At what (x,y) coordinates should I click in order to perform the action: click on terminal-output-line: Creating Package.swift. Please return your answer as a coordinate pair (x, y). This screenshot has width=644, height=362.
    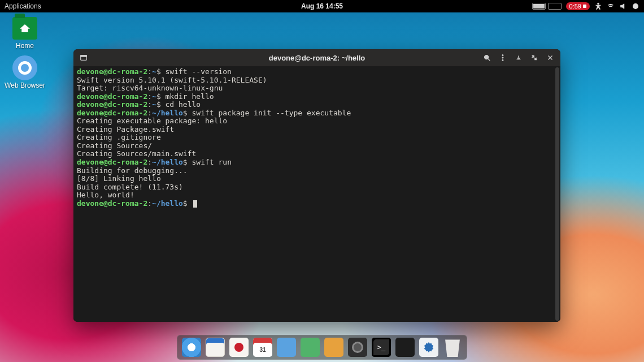
    Looking at the image, I should click on (317, 130).